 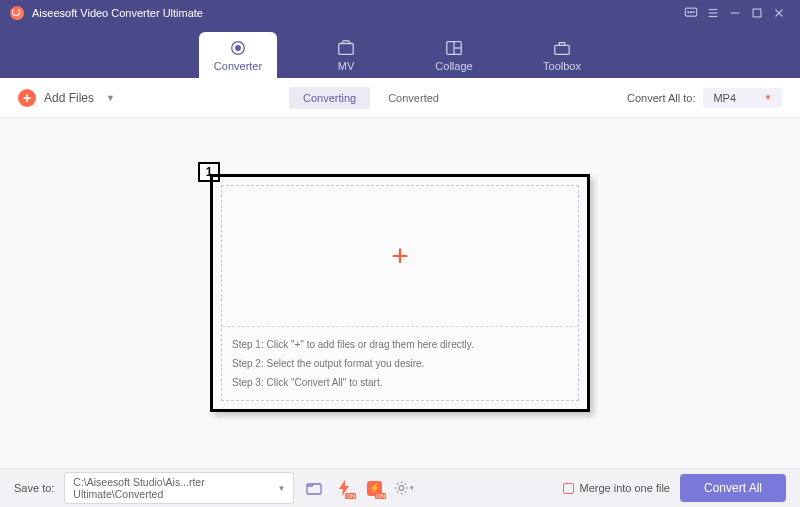 What do you see at coordinates (414, 98) in the screenshot?
I see `converted-tab: Converted` at bounding box center [414, 98].